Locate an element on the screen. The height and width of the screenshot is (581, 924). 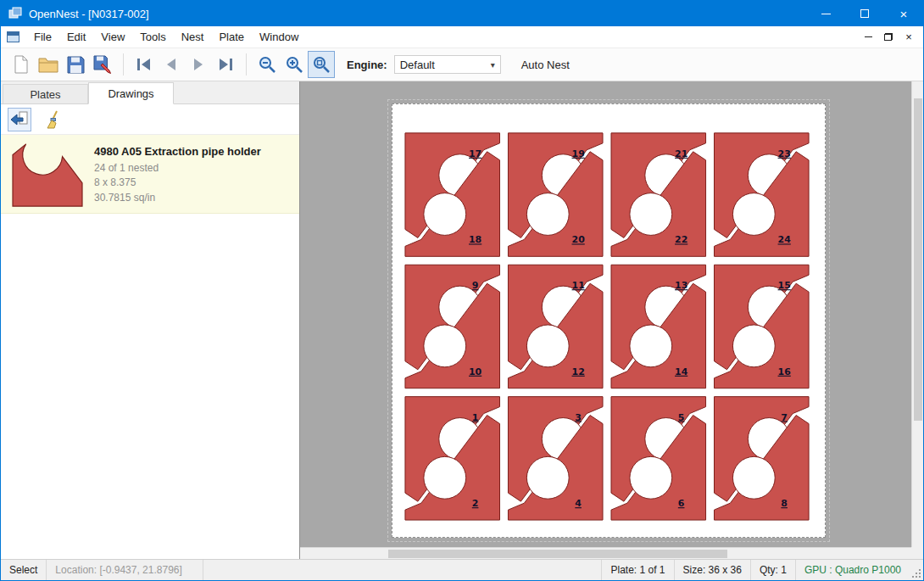
engine-label: Engine: is located at coordinates (367, 64).